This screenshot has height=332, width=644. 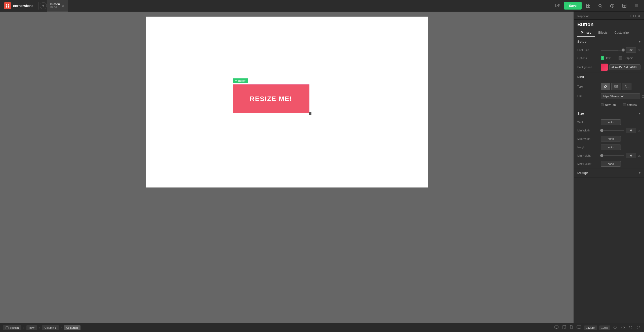 What do you see at coordinates (609, 16) in the screenshot?
I see `inspector-header: Inspector + ⊟ ⚙` at bounding box center [609, 16].